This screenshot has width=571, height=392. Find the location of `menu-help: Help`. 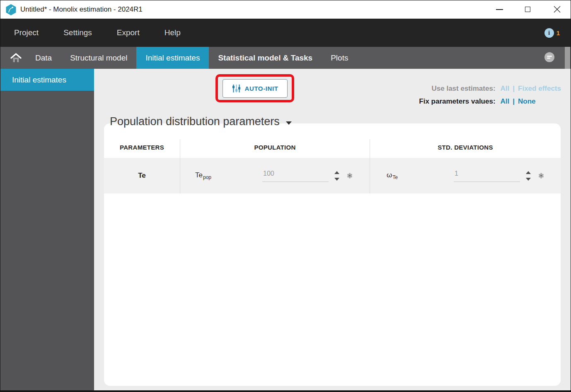

menu-help: Help is located at coordinates (172, 33).